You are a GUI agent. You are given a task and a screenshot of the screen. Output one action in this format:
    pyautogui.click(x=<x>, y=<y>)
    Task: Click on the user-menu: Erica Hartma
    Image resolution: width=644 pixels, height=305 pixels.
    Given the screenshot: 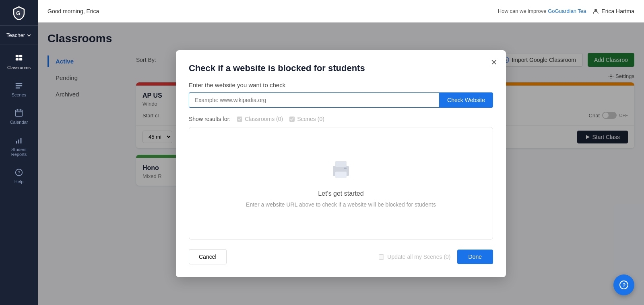 What is the action you would take?
    pyautogui.click(x=613, y=11)
    